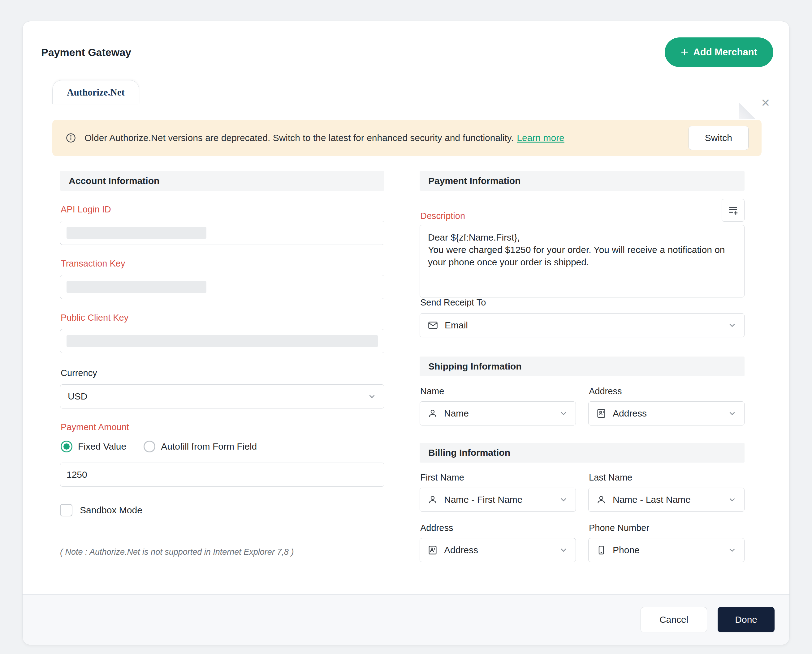  Describe the element at coordinates (666, 413) in the screenshot. I see `shipping-address-select: Address` at that location.